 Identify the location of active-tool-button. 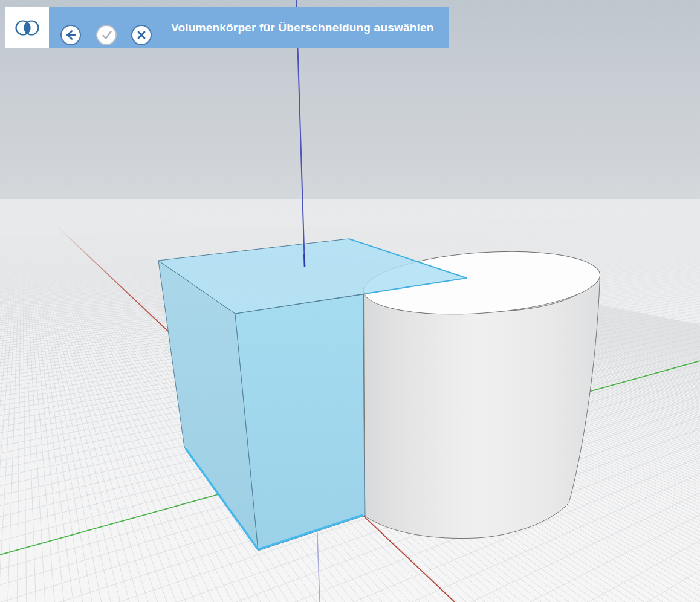
(27, 28).